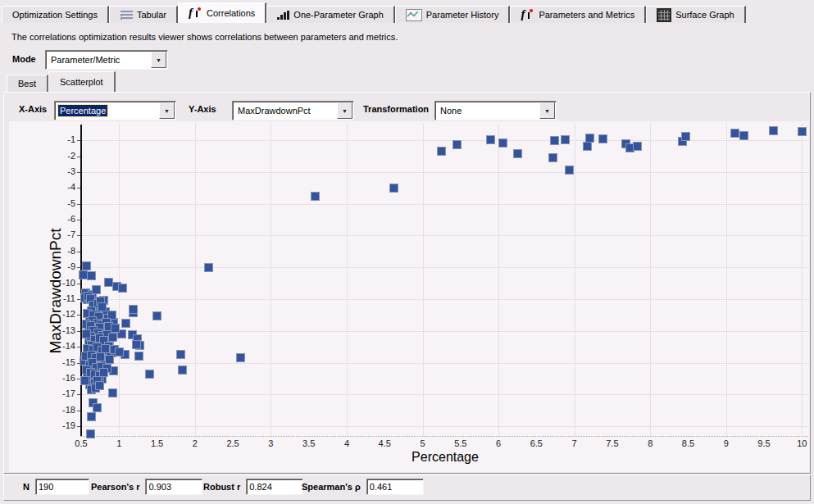  I want to click on y-tick-label: -13, so click(64, 330).